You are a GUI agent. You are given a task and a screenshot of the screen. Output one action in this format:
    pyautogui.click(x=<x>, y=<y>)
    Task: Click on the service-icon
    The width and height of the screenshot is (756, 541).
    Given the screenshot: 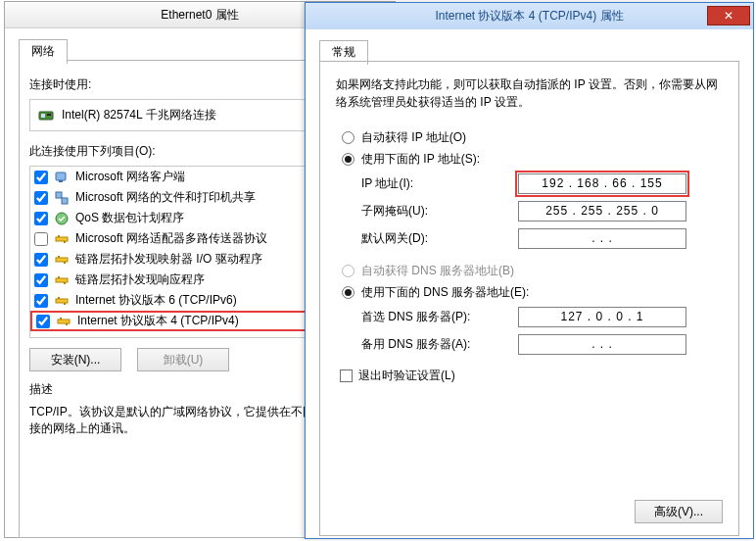 What is the action you would take?
    pyautogui.click(x=62, y=198)
    